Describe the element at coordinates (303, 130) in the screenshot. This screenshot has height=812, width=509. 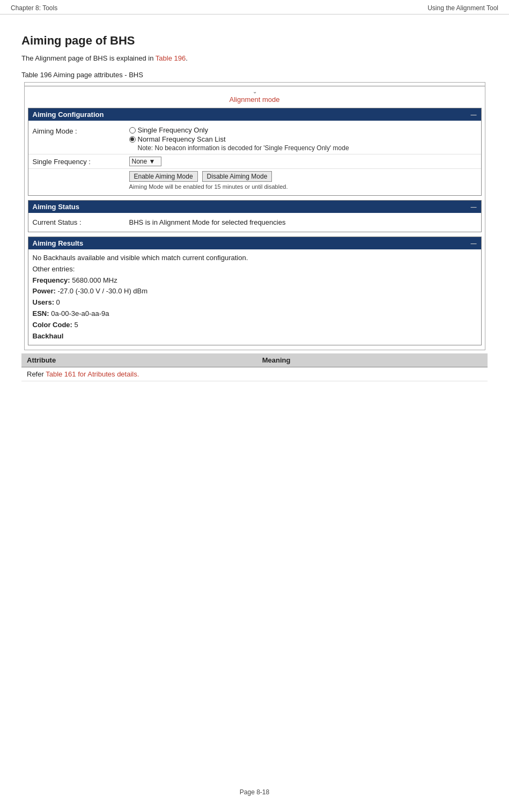
I see `radio-single-freq: Single Frequency Only` at that location.